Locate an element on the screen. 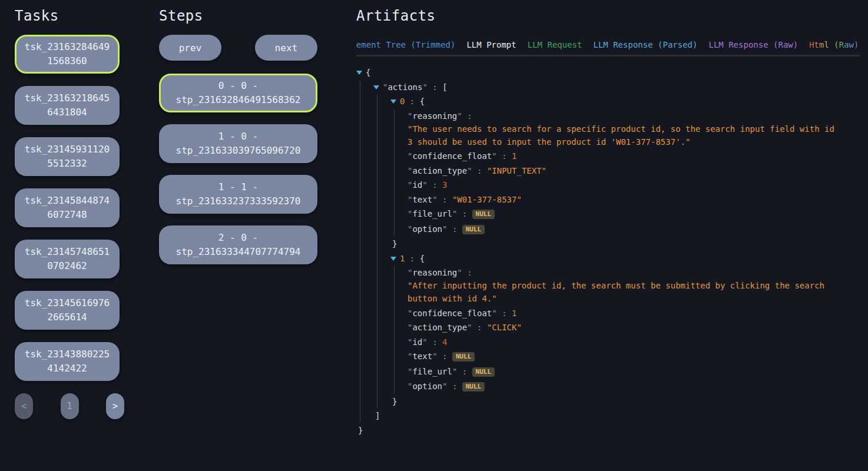 This screenshot has height=471, width=868. artifact-tab: Html (Raw) is located at coordinates (834, 45).